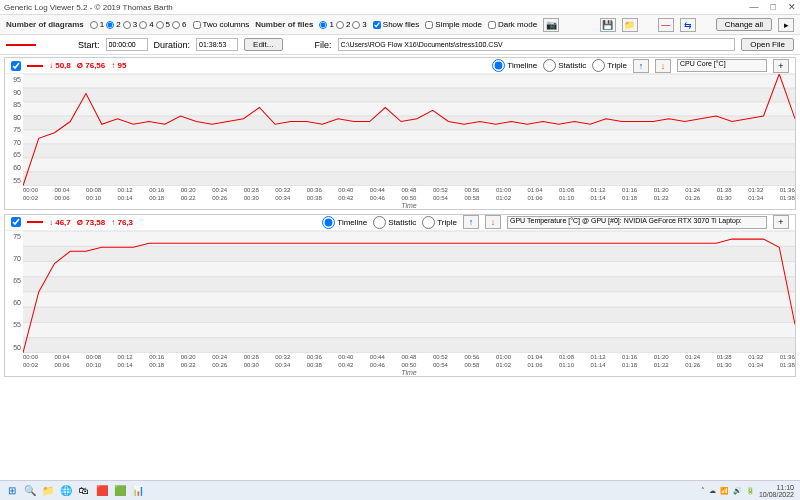 The image size is (800, 500). What do you see at coordinates (537, 44) in the screenshot?
I see `file-path-input` at bounding box center [537, 44].